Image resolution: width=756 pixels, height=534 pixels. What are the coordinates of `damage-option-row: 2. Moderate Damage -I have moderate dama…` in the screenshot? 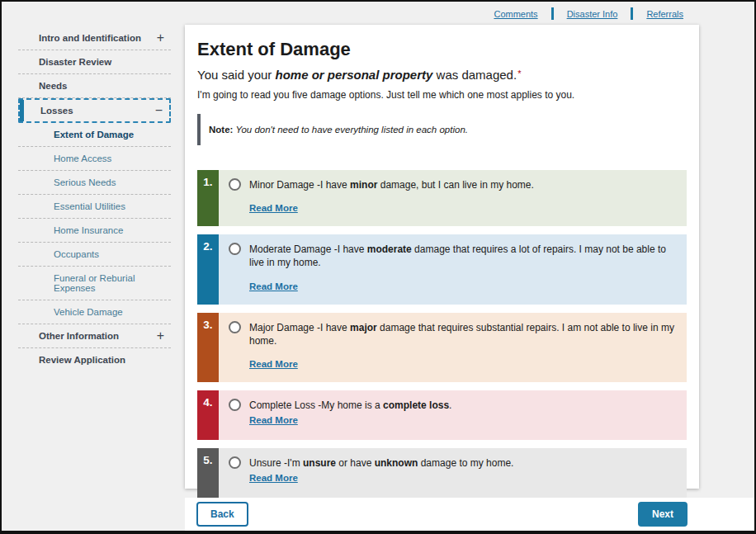 It's located at (442, 269).